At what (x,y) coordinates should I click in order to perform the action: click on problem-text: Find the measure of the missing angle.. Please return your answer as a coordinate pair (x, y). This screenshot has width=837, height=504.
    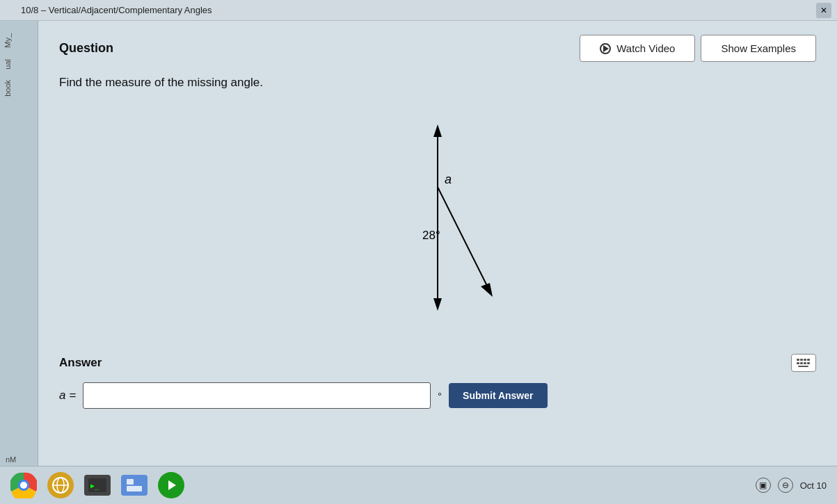
    Looking at the image, I should click on (438, 83).